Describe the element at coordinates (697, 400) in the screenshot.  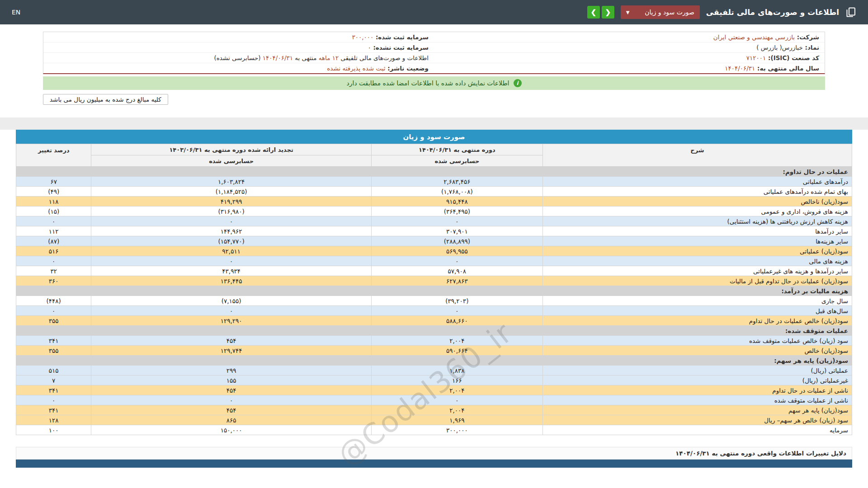
I see `row-label: ناشی از عملیات متوقف شده` at that location.